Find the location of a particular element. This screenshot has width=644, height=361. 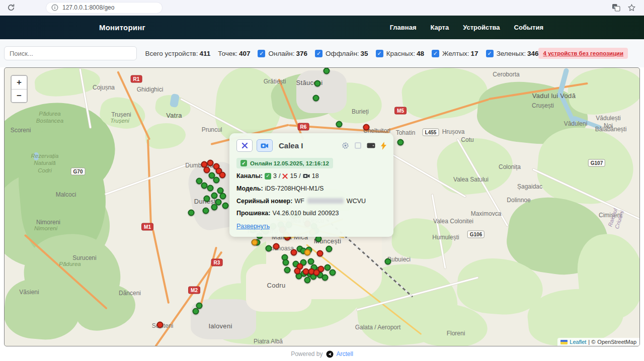

map-label: Crușești is located at coordinates (543, 106).